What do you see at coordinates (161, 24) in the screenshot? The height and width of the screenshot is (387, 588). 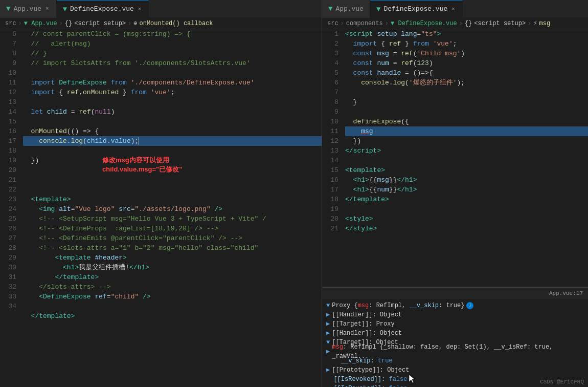 I see `left-breadcrumb: src › ▼ App.vue › {} <script setup> › ⊕ …` at bounding box center [161, 24].